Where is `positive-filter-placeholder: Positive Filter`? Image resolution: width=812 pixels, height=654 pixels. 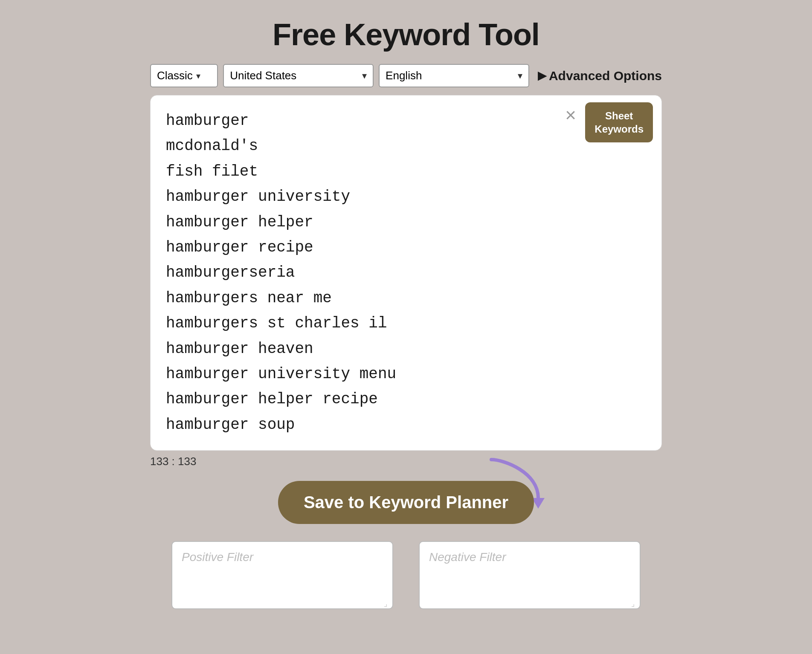 positive-filter-placeholder: Positive Filter is located at coordinates (218, 557).